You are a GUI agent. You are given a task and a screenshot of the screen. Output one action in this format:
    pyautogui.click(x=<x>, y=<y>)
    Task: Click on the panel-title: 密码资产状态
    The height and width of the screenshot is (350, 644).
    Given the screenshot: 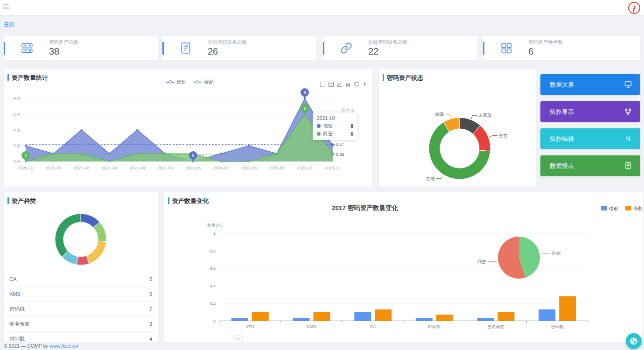 What is the action you would take?
    pyautogui.click(x=405, y=78)
    